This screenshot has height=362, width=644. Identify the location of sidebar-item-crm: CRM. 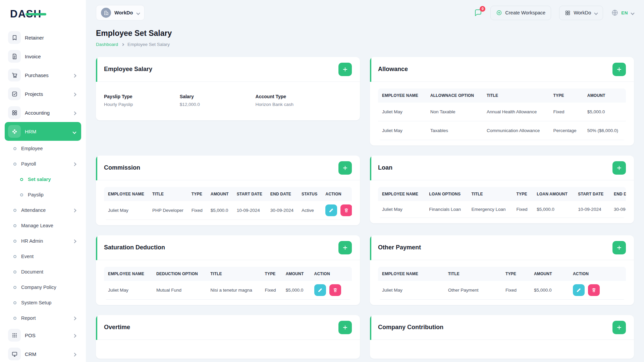
(43, 353).